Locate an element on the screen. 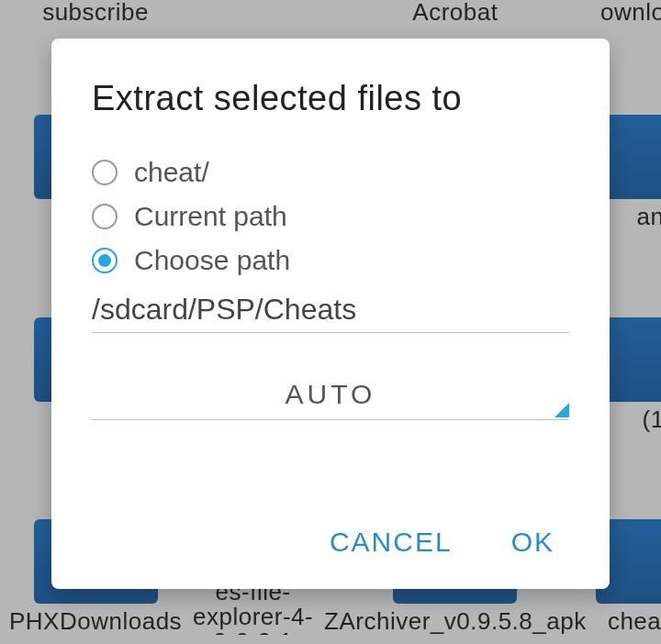 The width and height of the screenshot is (661, 644). radio-label: Choose path is located at coordinates (212, 261).